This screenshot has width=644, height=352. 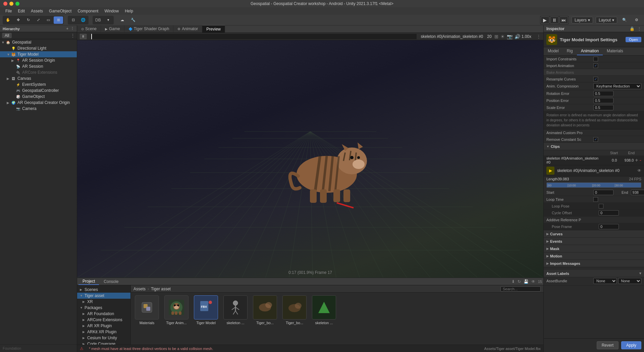 I want to click on menu-gameobject: GameObject, so click(x=60, y=11).